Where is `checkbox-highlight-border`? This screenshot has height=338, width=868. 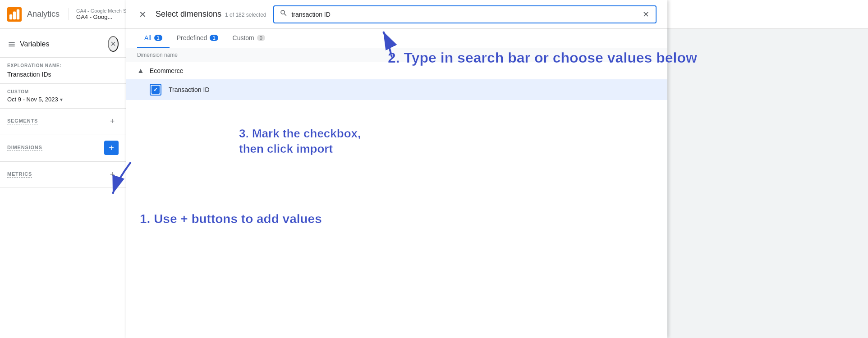
checkbox-highlight-border is located at coordinates (156, 90).